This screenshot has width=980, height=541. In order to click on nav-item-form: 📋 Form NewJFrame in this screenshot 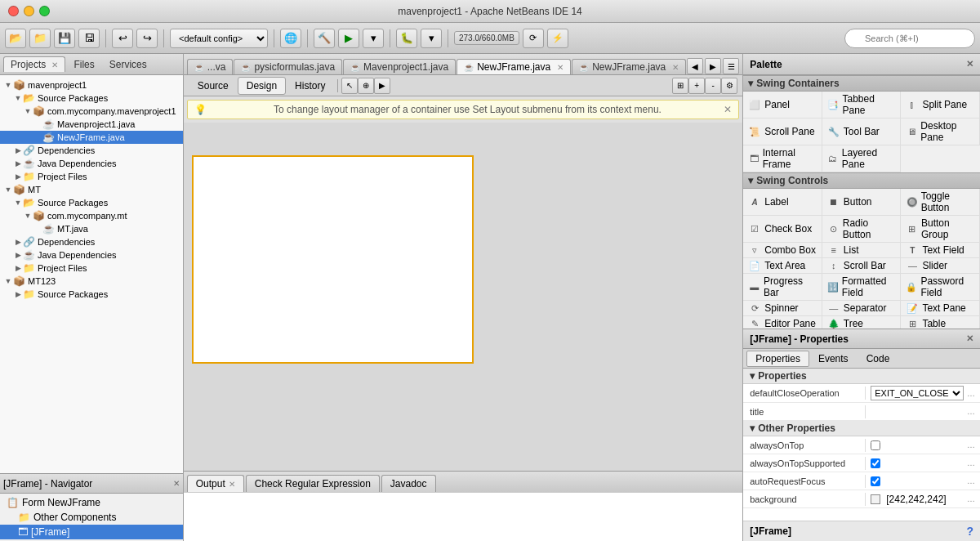, I will do `click(91, 503)`.